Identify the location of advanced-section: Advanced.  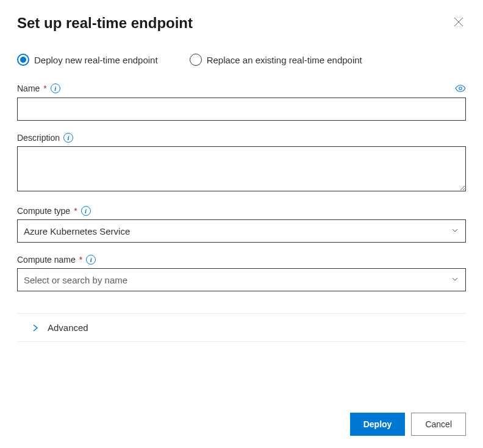
(242, 328).